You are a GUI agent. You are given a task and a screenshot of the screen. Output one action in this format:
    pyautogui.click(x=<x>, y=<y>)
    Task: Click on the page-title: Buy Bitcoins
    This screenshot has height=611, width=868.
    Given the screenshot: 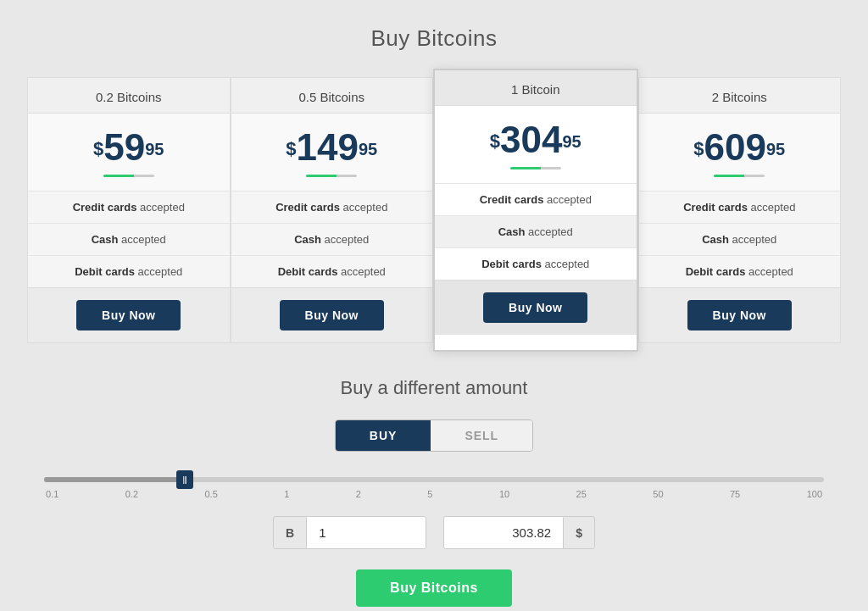 What is the action you would take?
    pyautogui.click(x=434, y=39)
    